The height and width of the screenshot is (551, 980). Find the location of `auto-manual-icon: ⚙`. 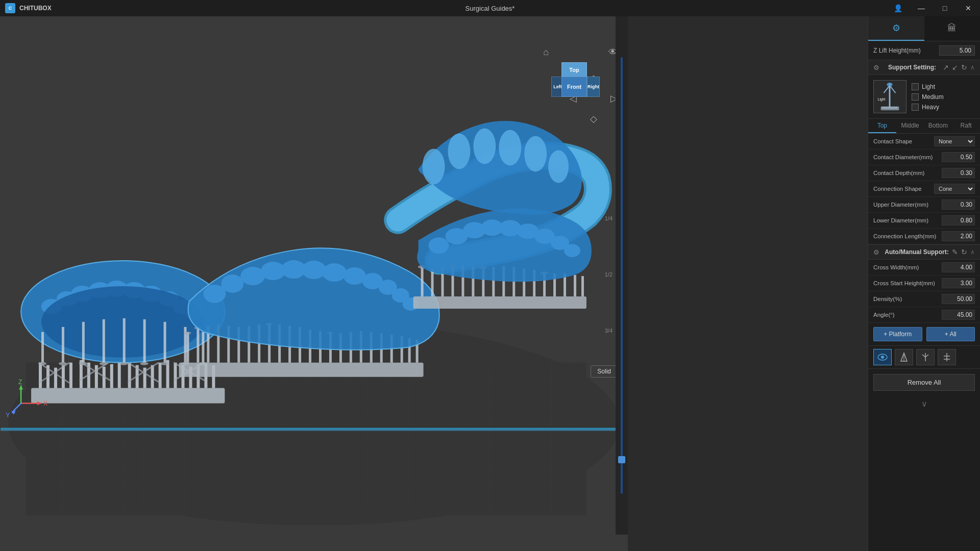

auto-manual-icon: ⚙ is located at coordinates (876, 252).